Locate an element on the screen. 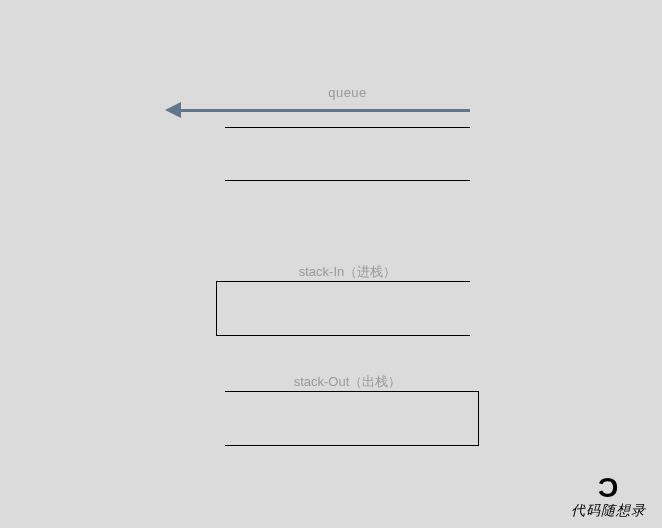 Image resolution: width=662 pixels, height=528 pixels. stack-in-label: stack-In（进栈） is located at coordinates (348, 272).